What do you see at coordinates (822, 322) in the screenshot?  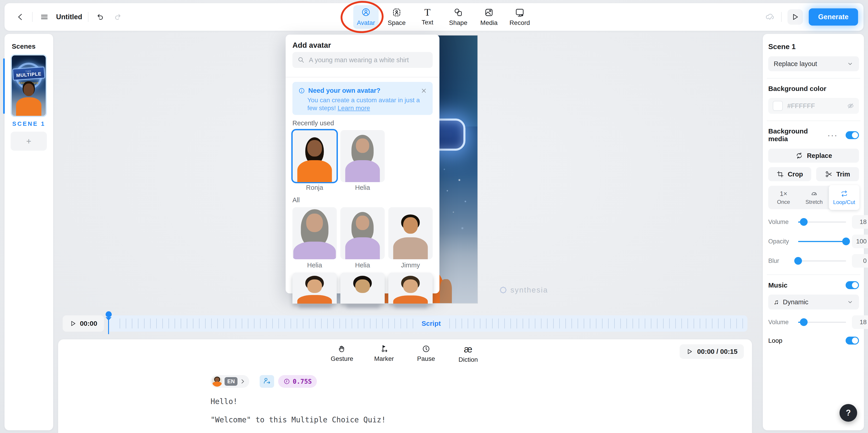 I see `music-volume-slider` at bounding box center [822, 322].